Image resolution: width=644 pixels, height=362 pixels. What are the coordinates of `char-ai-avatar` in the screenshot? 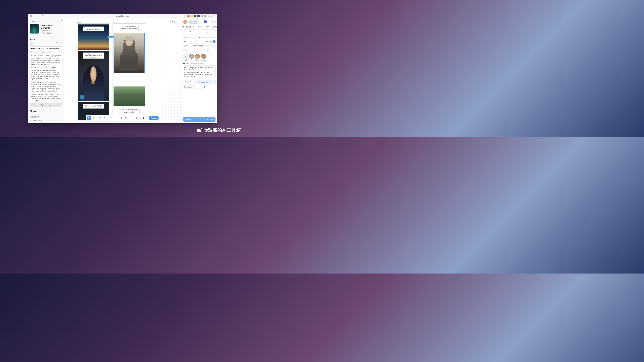 It's located at (192, 56).